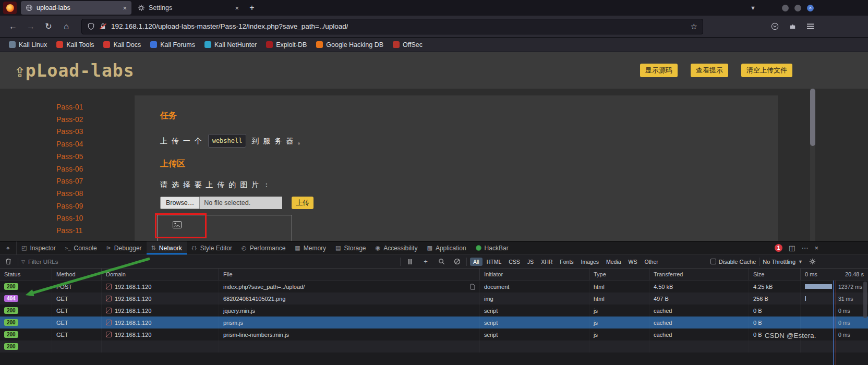 This screenshot has width=868, height=365. What do you see at coordinates (434, 287) in the screenshot?
I see `request-row: 200 POST 192.168.1.120 index.php?save_pa…` at bounding box center [434, 287].